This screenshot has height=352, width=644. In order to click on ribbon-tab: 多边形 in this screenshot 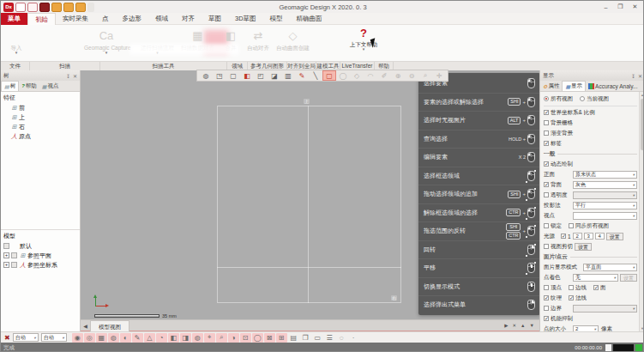, I will do `click(132, 19)`.